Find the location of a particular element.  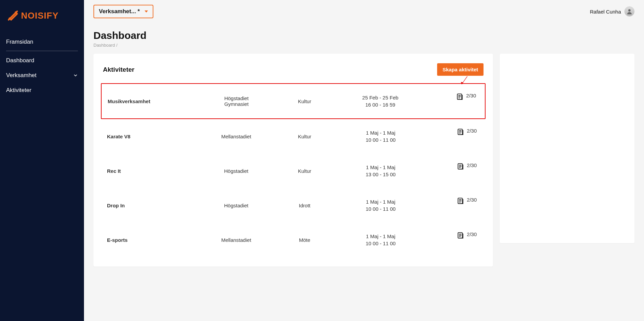

side-card is located at coordinates (567, 148).